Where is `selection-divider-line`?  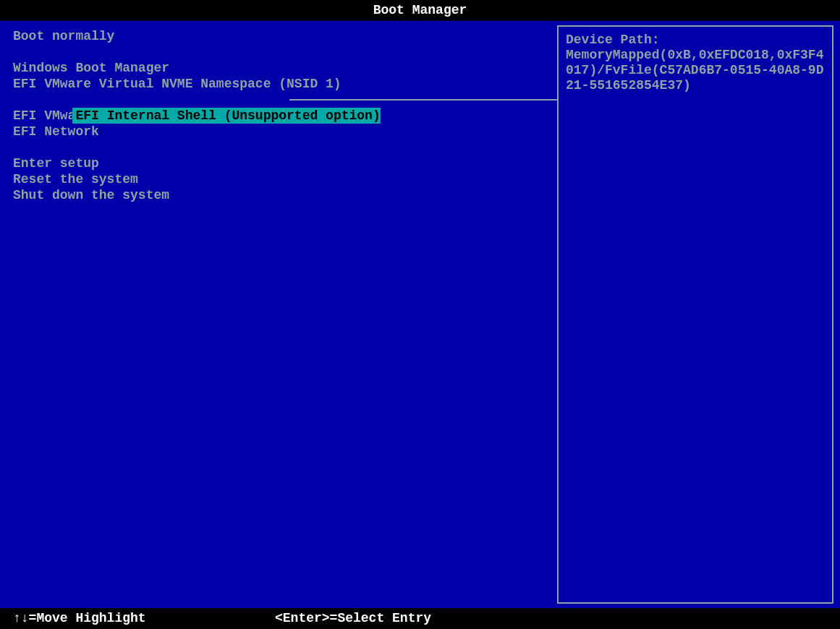 selection-divider-line is located at coordinates (423, 100).